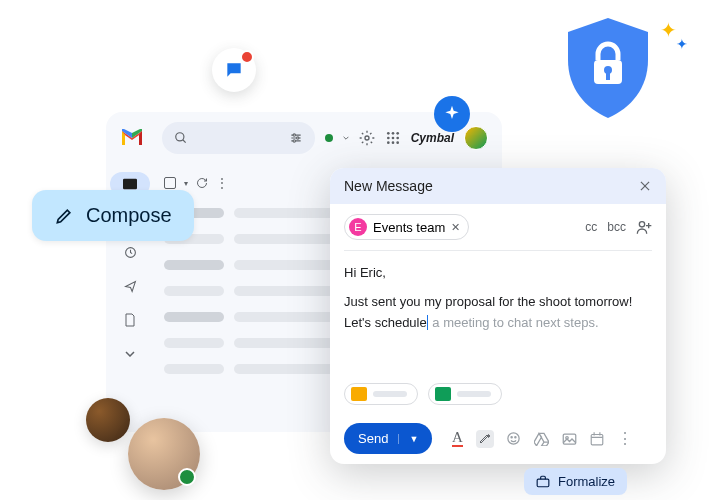  I want to click on pencil-icon, so click(64, 216).